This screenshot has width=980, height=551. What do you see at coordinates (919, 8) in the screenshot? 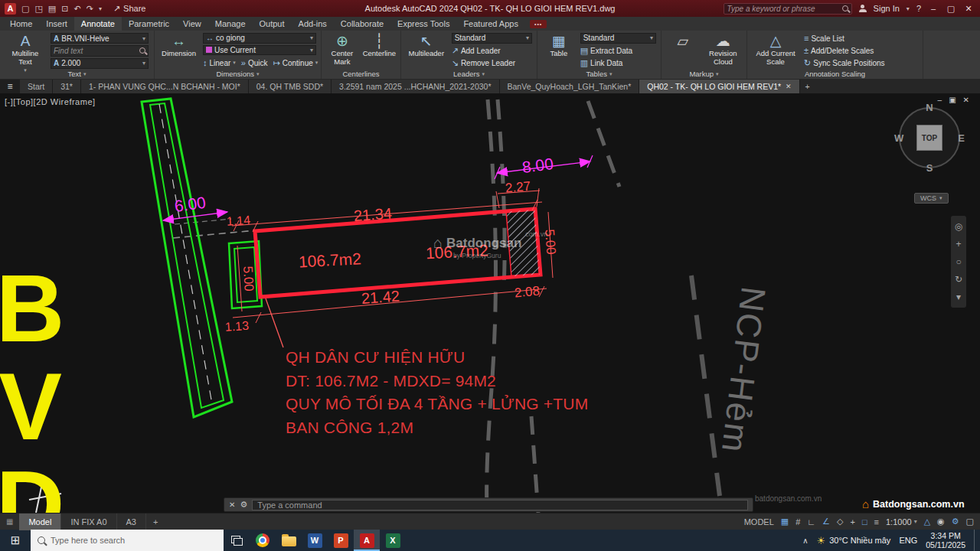
I see `help-icon: ?` at bounding box center [919, 8].